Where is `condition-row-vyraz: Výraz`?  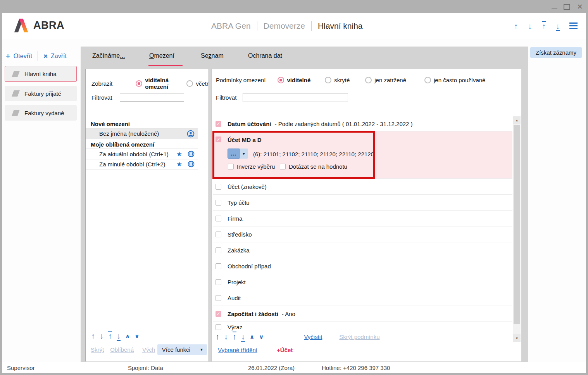 condition-row-vyraz: Výraz is located at coordinates (363, 327).